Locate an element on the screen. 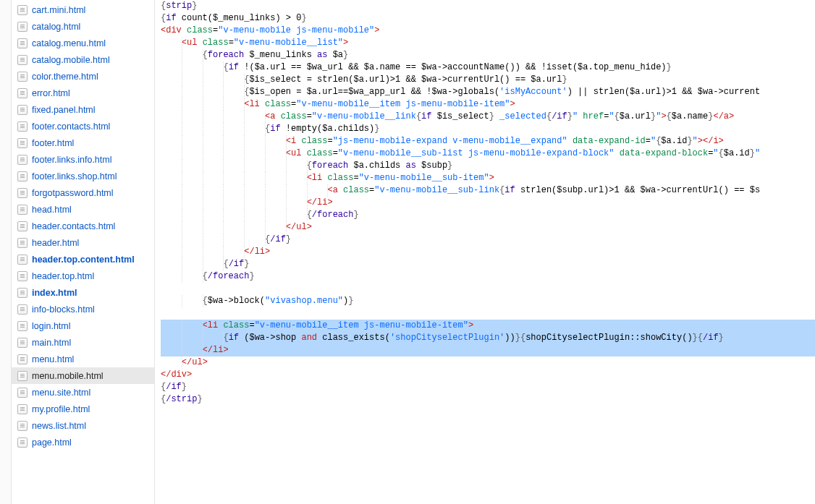 The image size is (815, 504). code-line: <ul class="v-menu-mobile__sub-list js-me… is located at coordinates (488, 153).